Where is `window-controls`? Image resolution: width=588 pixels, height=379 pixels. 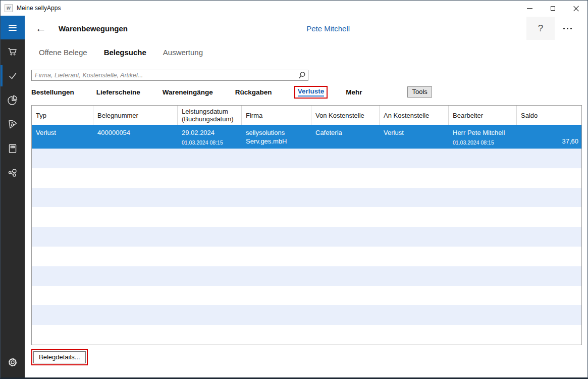
window-controls is located at coordinates (553, 8).